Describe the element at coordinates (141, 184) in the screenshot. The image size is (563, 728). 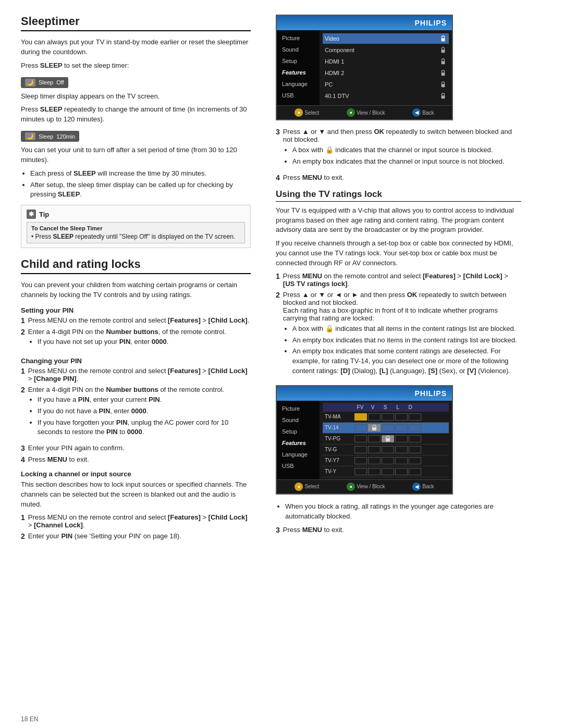
I see `sleep-bullets: Each press of SLEEP will increase the ti…` at that location.